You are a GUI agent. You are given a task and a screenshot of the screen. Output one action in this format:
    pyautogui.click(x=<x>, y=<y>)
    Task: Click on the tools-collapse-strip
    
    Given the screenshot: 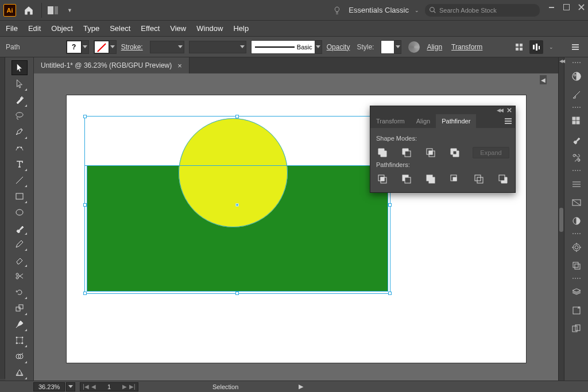 What is the action you would take?
    pyautogui.click(x=2, y=218)
    